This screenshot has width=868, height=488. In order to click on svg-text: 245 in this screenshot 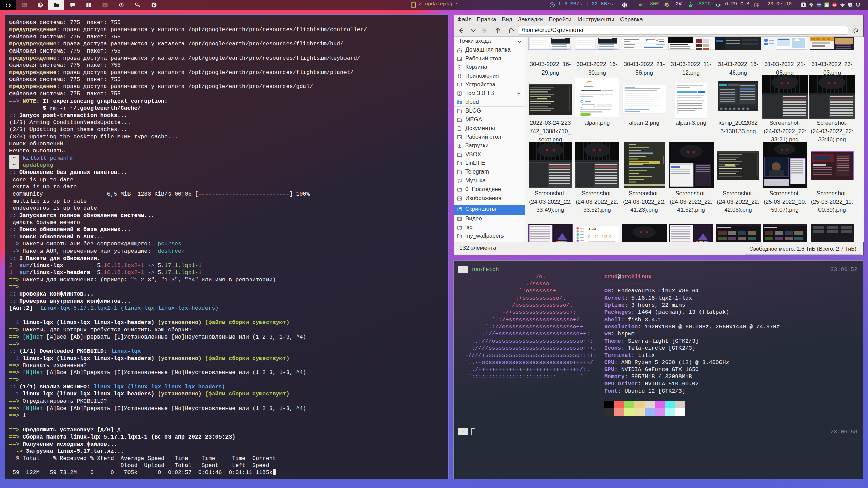, I will do `click(604, 237)`.